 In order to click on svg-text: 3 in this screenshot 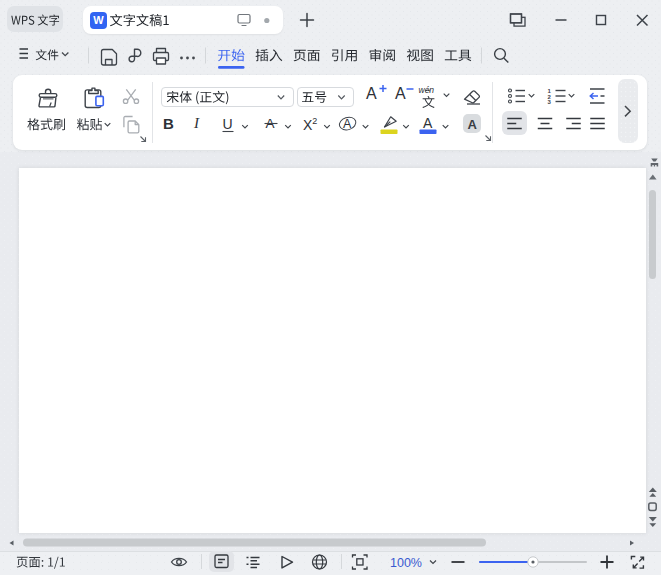, I will do `click(550, 102)`.